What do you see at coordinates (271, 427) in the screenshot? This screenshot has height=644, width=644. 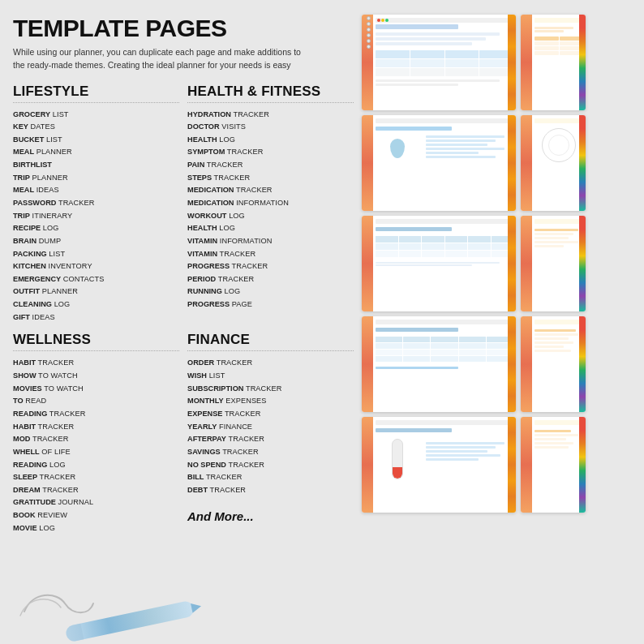 I see `finance-items: ORDER TRACKER WISH LIST SUBSCRIPTION TRA…` at bounding box center [271, 427].